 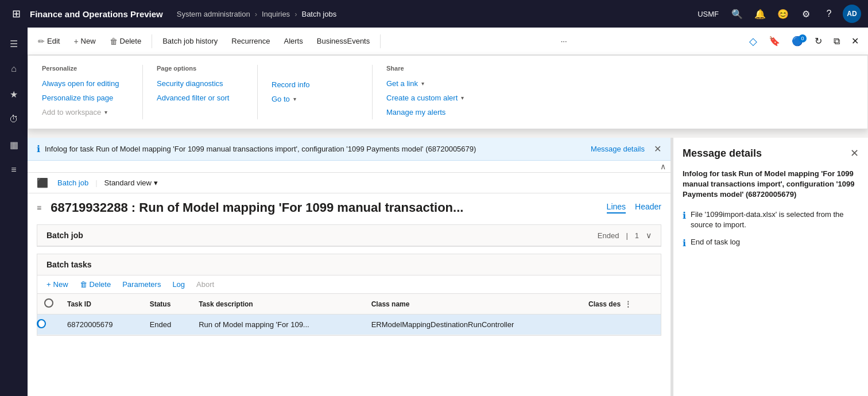 I want to click on sidebar-home: ⌂, so click(x=14, y=69).